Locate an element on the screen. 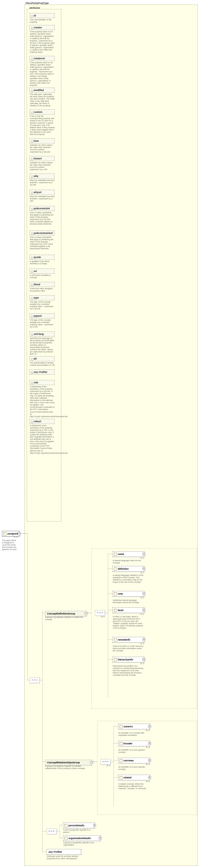 This screenshot has width=199, height=868. attr-roleuri: roleuriA refinement of the semantics of … is located at coordinates (42, 437).